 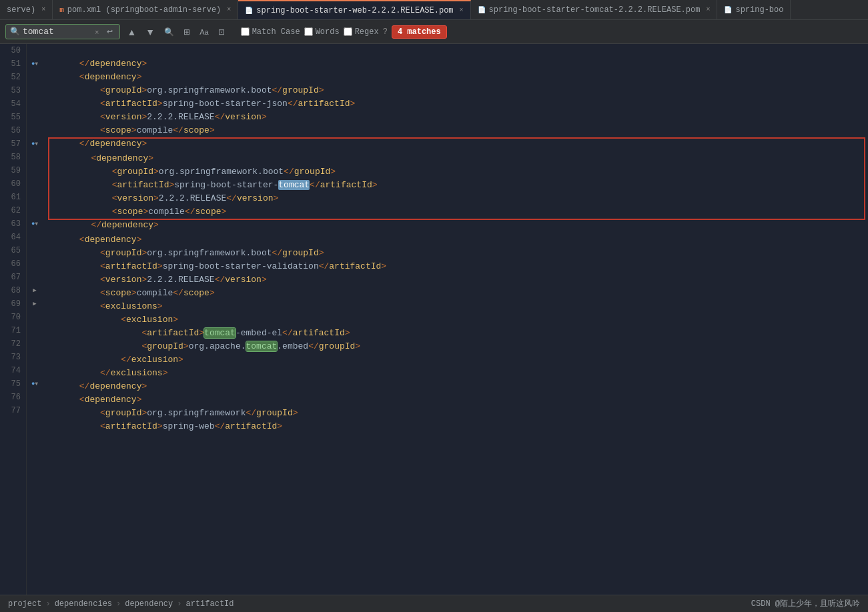 What do you see at coordinates (13, 104) in the screenshot?
I see `ln-54: 54` at bounding box center [13, 104].